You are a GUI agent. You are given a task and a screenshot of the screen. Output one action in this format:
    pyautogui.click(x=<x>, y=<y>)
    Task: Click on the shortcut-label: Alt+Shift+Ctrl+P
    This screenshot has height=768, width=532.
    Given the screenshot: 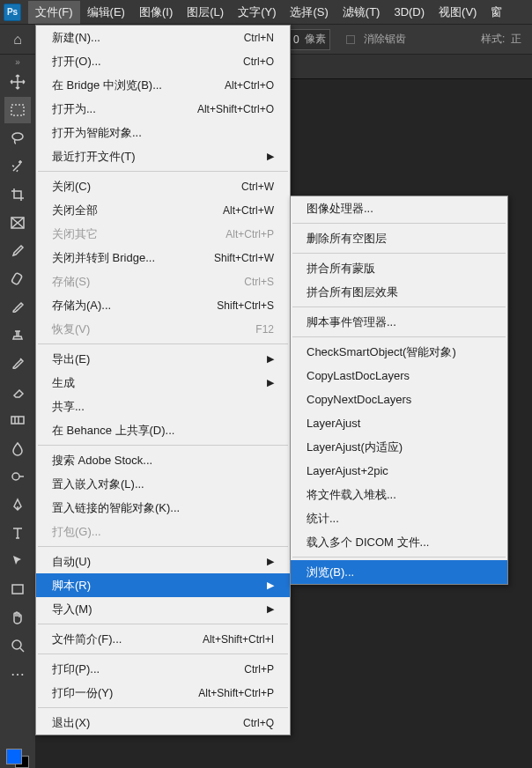 What is the action you would take?
    pyautogui.click(x=236, y=693)
    